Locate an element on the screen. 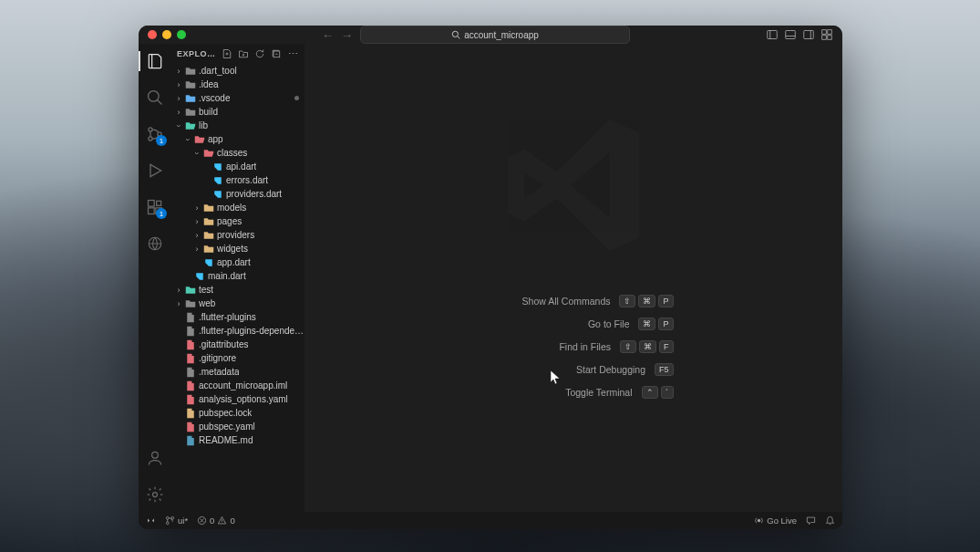 The width and height of the screenshot is (980, 552). tree-item-label: web is located at coordinates (207, 303).